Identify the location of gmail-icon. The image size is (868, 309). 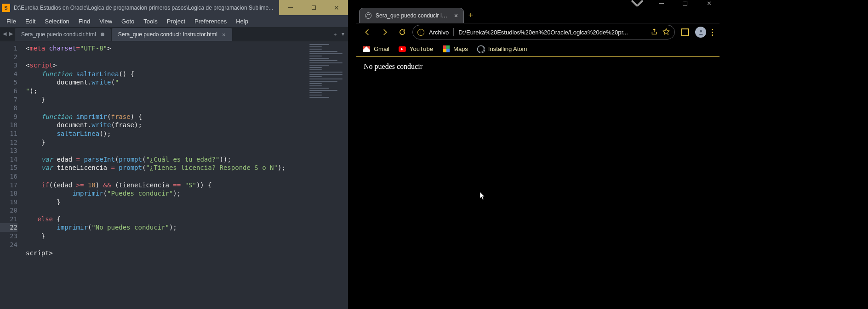
(366, 49).